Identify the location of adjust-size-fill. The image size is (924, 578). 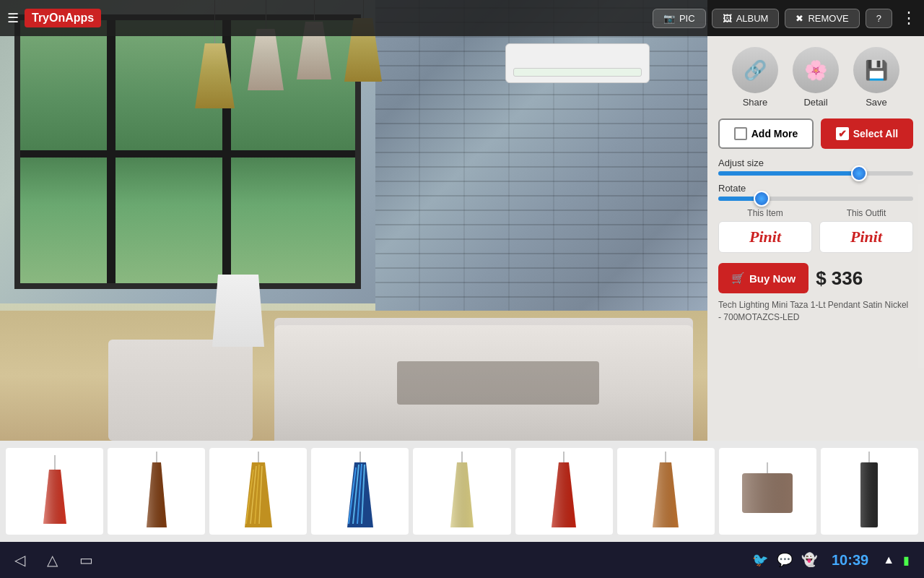
(787, 173).